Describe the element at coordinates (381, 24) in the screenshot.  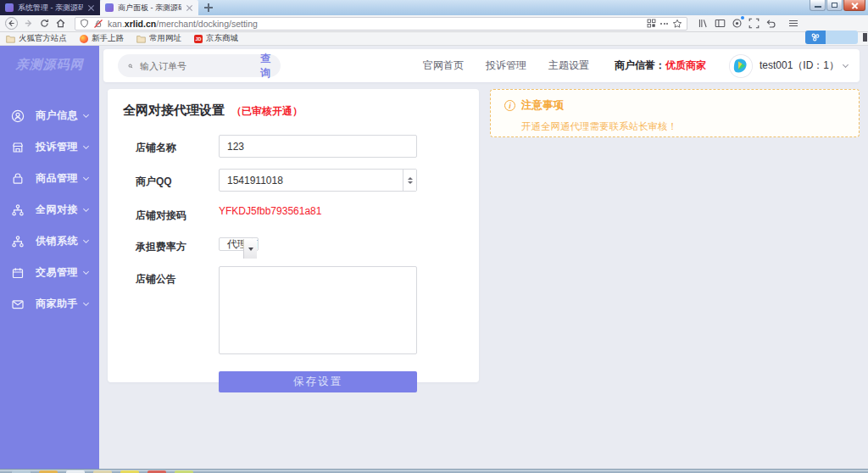
I see `url-bar: kan.xrlid.cn/merchant/docking/setting` at that location.